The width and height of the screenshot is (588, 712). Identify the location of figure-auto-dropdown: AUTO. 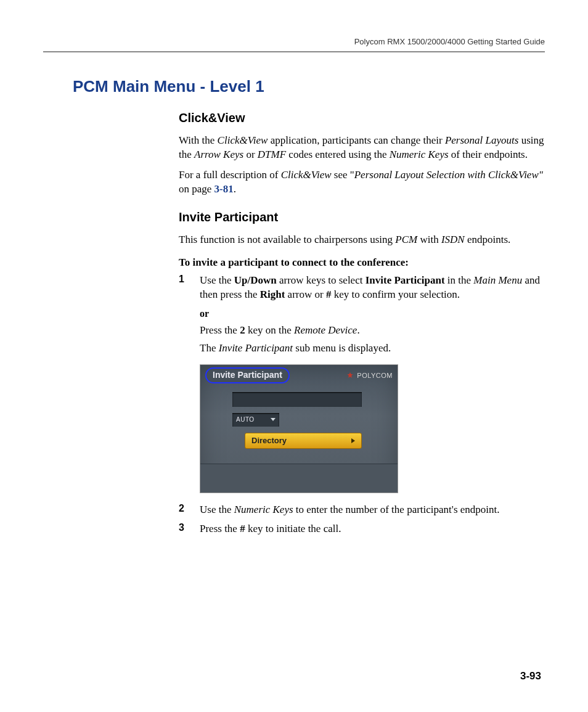
(256, 420).